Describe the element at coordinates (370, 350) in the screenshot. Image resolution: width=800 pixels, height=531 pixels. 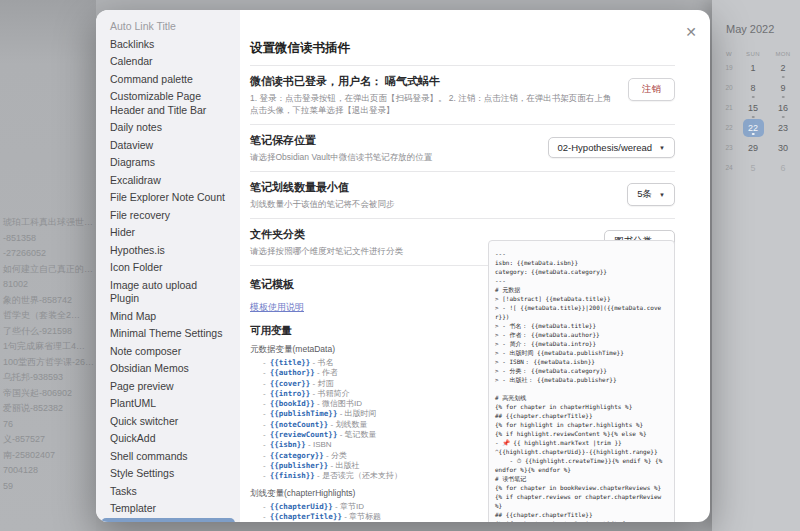
I see `variable-group-label: 元数据变量(metaData)` at that location.